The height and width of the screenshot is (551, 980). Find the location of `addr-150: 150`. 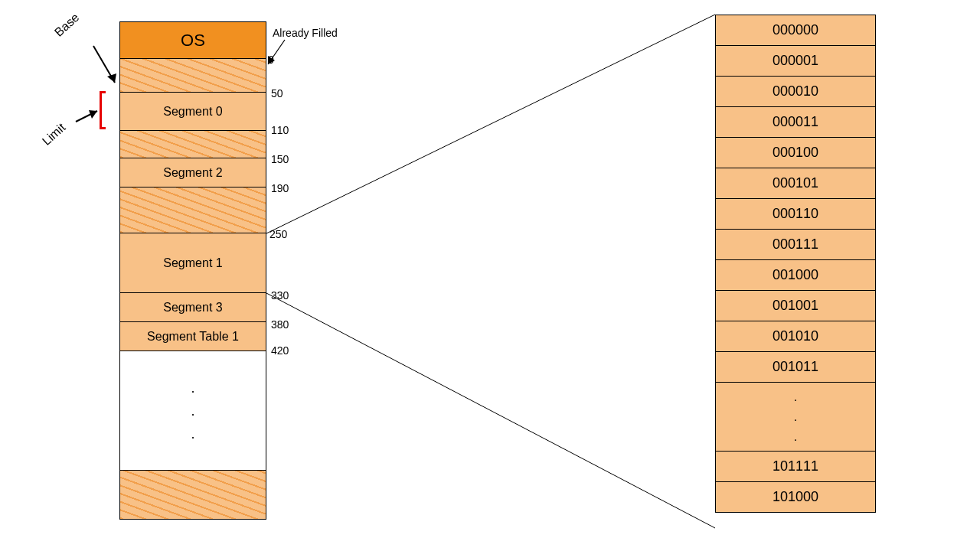

addr-150: 150 is located at coordinates (280, 159).